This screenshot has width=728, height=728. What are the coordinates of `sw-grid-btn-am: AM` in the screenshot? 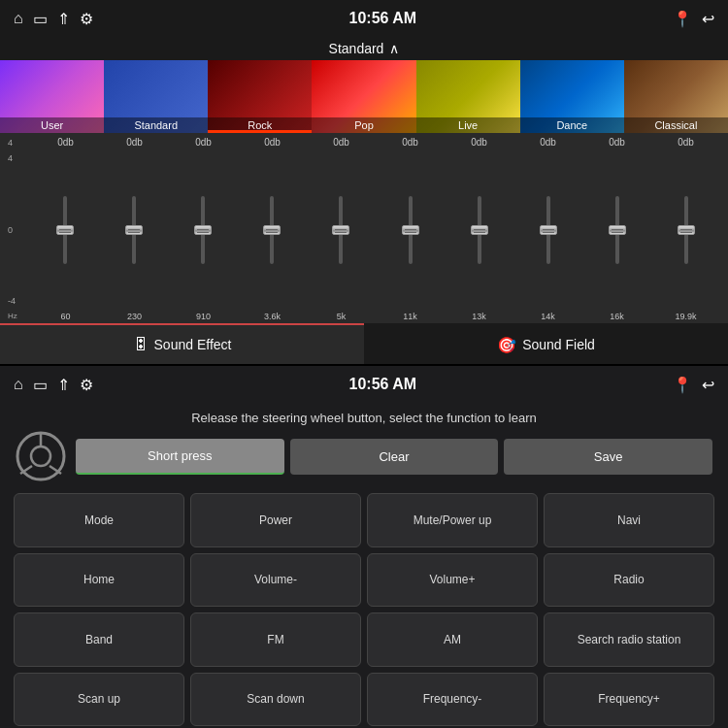 It's located at (452, 640).